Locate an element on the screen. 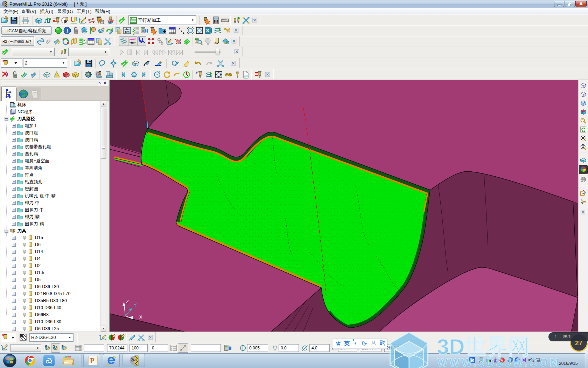 Image resolution: width=588 pixels, height=368 pixels. svg-text: 123 is located at coordinates (127, 32).